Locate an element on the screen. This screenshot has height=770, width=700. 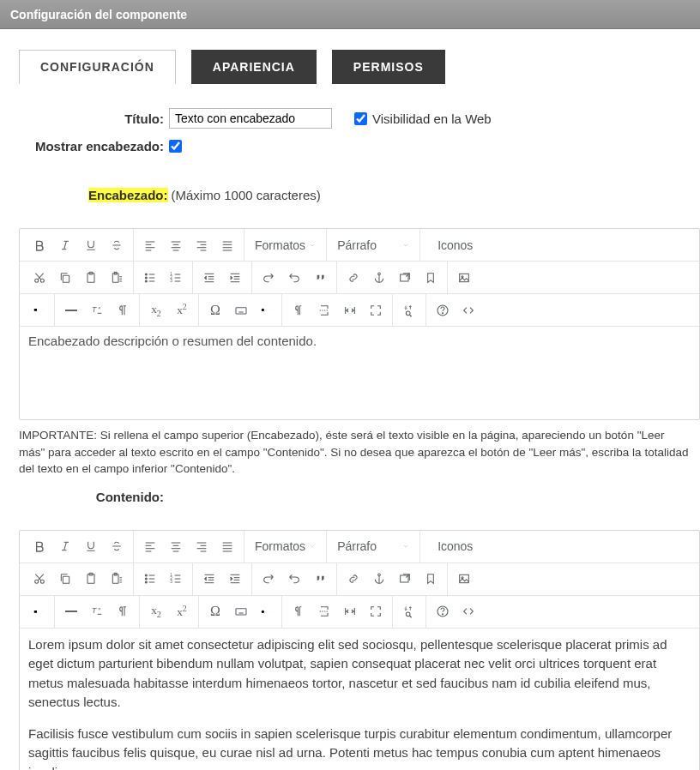
tab-apariencia: APARIENCIA is located at coordinates (254, 67).